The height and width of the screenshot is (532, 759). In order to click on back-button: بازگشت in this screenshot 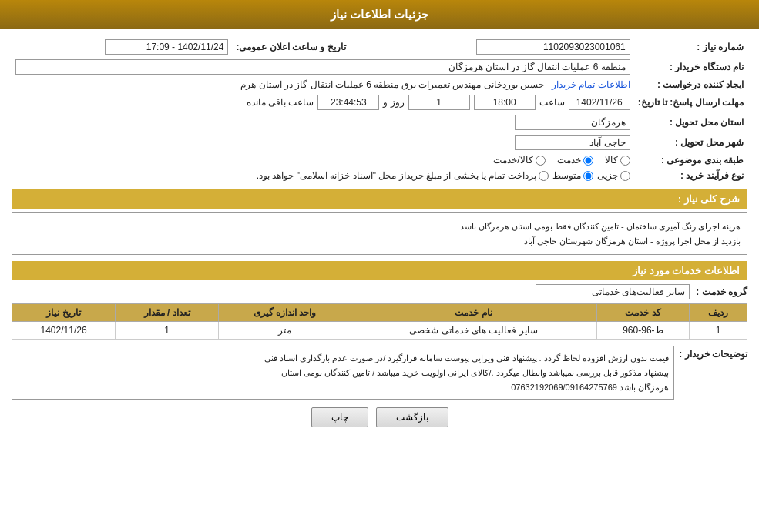, I will do `click(412, 417)`.